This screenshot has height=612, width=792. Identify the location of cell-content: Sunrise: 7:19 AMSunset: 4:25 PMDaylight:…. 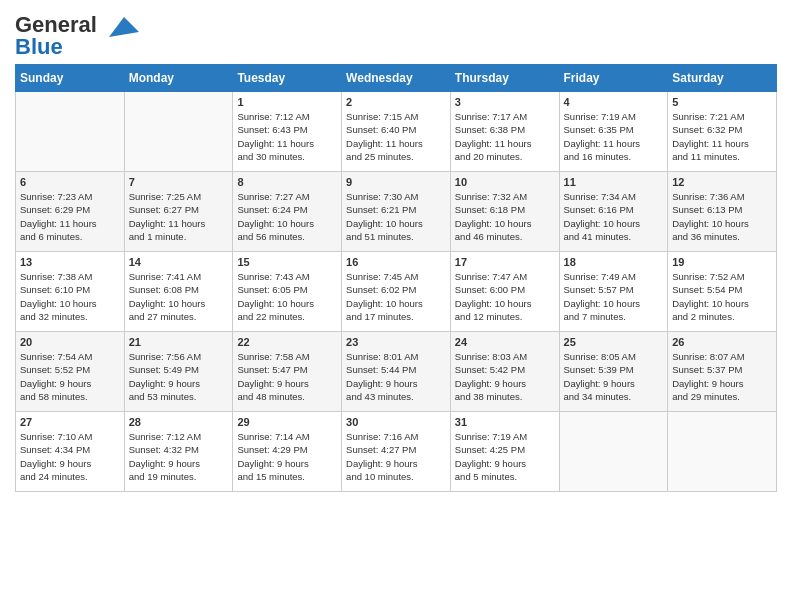
(505, 456).